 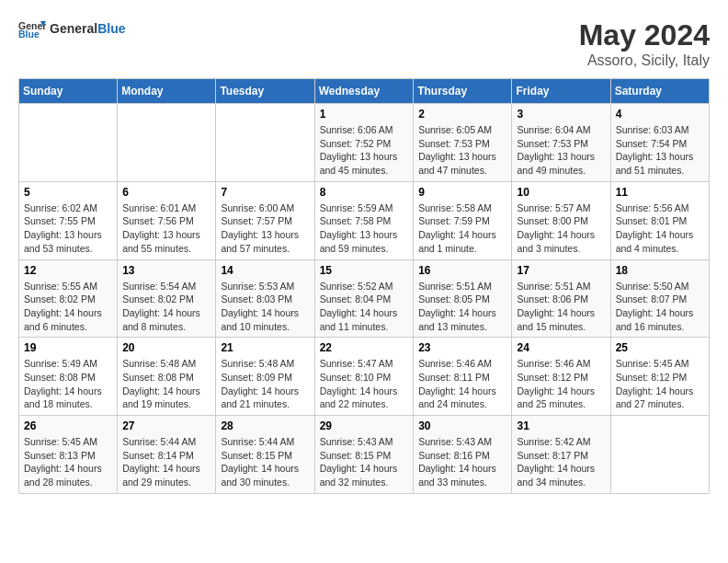 What do you see at coordinates (166, 192) in the screenshot?
I see `day-number: 6` at bounding box center [166, 192].